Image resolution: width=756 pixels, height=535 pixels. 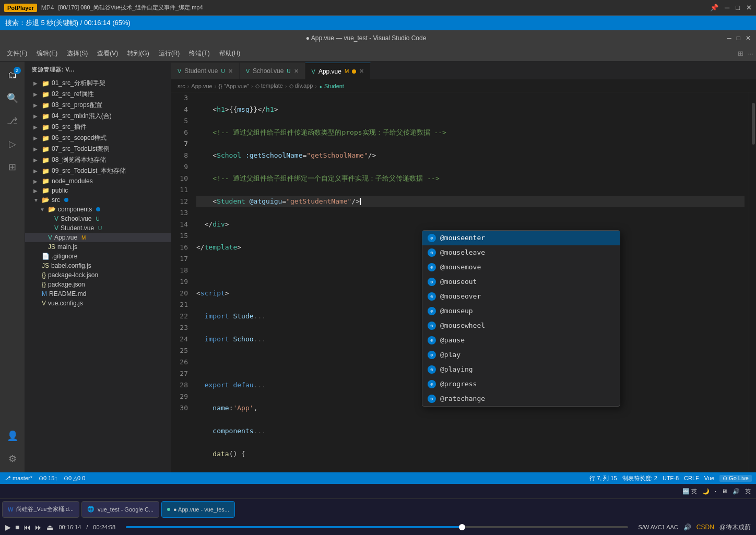 I want to click on tree-item-readme: ▶ M README.md, so click(x=98, y=294).